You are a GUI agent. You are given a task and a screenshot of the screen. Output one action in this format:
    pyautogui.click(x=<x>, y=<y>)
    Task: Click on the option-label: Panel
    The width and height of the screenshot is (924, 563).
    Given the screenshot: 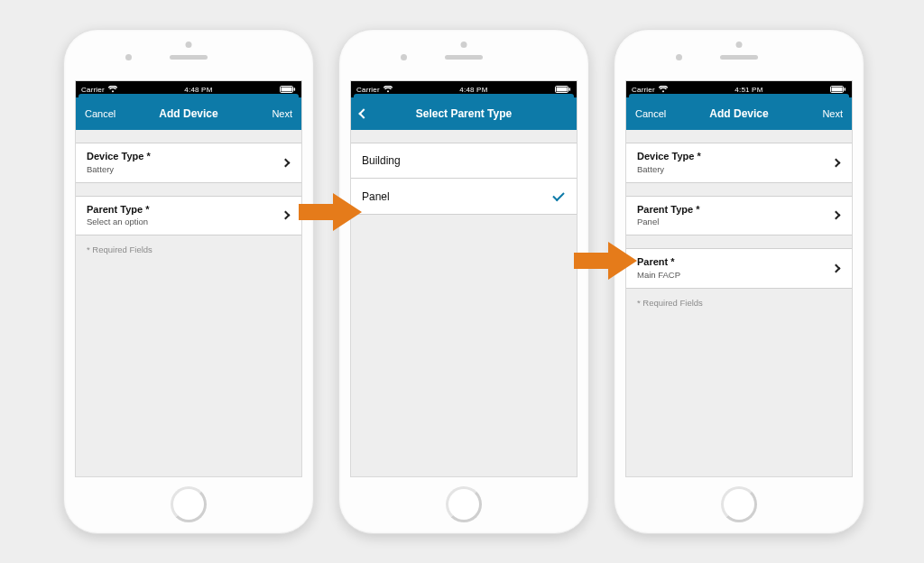 What is the action you would take?
    pyautogui.click(x=375, y=197)
    